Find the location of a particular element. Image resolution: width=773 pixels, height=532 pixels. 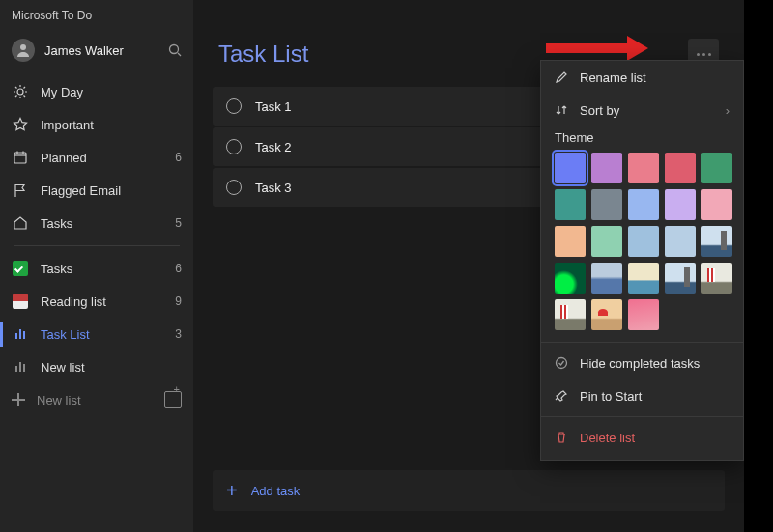

profile-row: James Walker is located at coordinates (97, 50).